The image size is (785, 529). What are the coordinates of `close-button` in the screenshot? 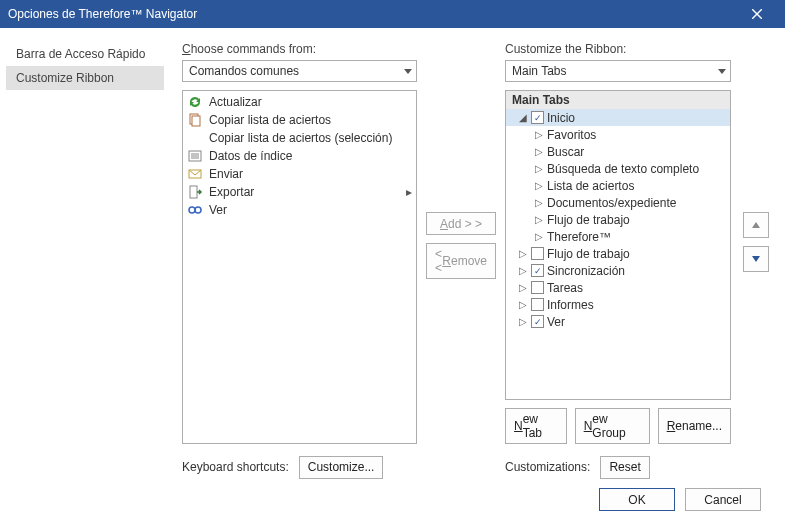 It's located at (757, 14).